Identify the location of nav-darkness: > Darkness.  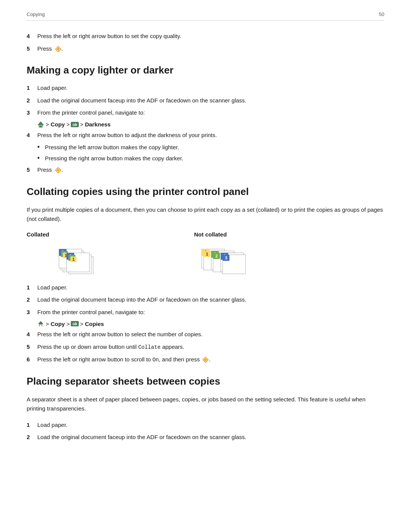
(95, 124).